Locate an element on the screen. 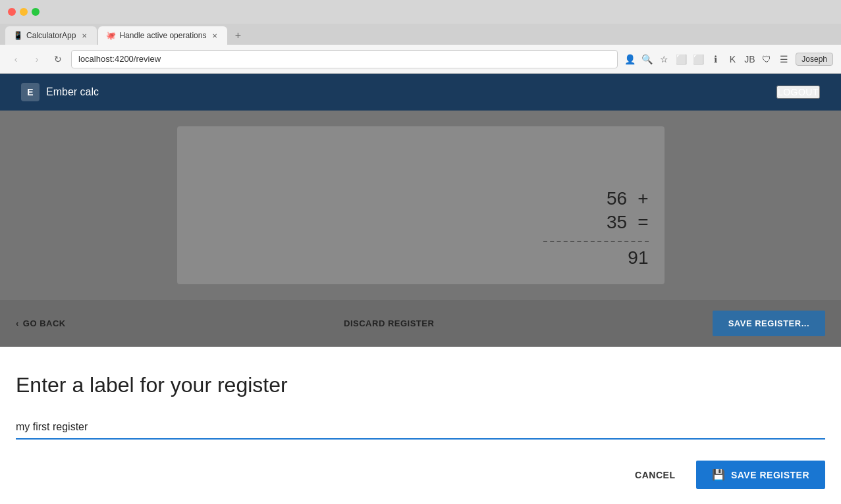 The width and height of the screenshot is (841, 504). action-bar: ‹ GO BACK DISCARD REGISTER SAVE REGISTER… is located at coordinates (420, 324).